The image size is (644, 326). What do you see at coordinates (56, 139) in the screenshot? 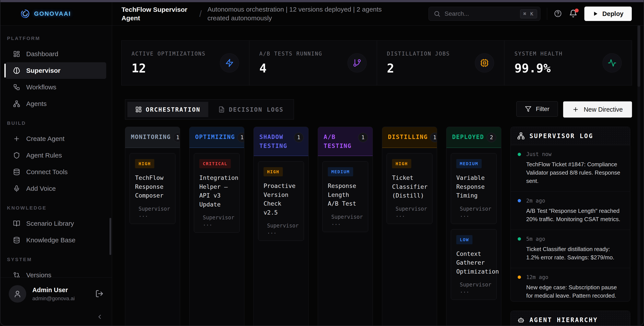
I see `sidebar-item-create-agent: Create Agent` at bounding box center [56, 139].